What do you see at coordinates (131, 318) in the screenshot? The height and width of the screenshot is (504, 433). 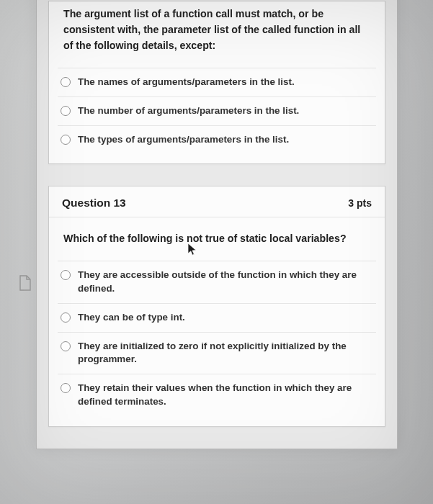 I see `answer-label: They can be of type int.` at bounding box center [131, 318].